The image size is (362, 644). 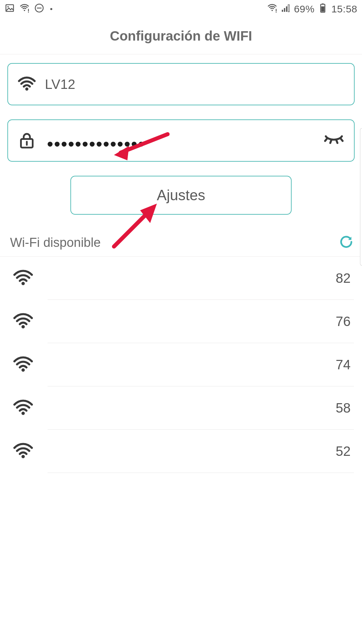 What do you see at coordinates (181, 451) in the screenshot?
I see `network-row: 52` at bounding box center [181, 451].